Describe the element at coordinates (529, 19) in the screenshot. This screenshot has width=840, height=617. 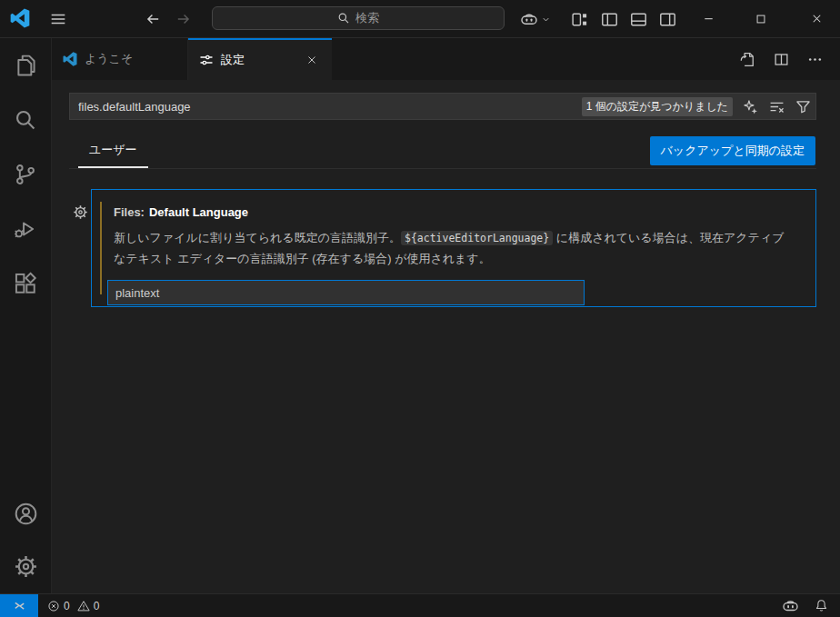
I see `copilot-icon` at that location.